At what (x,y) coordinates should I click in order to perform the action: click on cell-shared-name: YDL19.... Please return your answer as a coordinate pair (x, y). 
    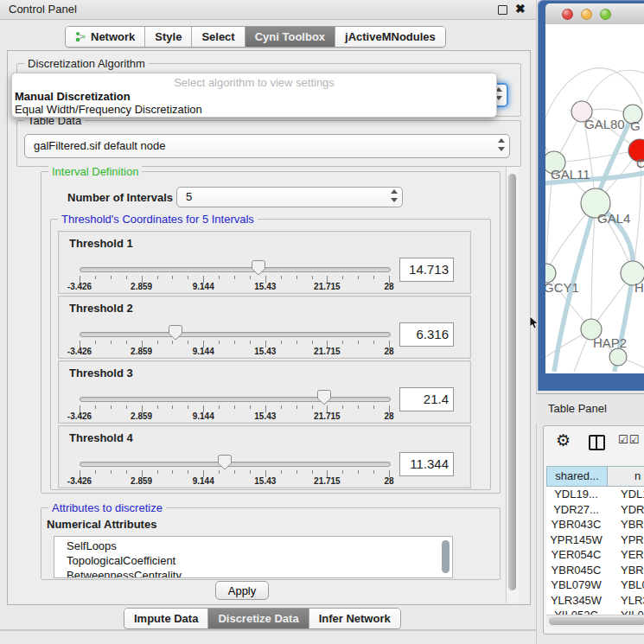
    Looking at the image, I should click on (576, 494).